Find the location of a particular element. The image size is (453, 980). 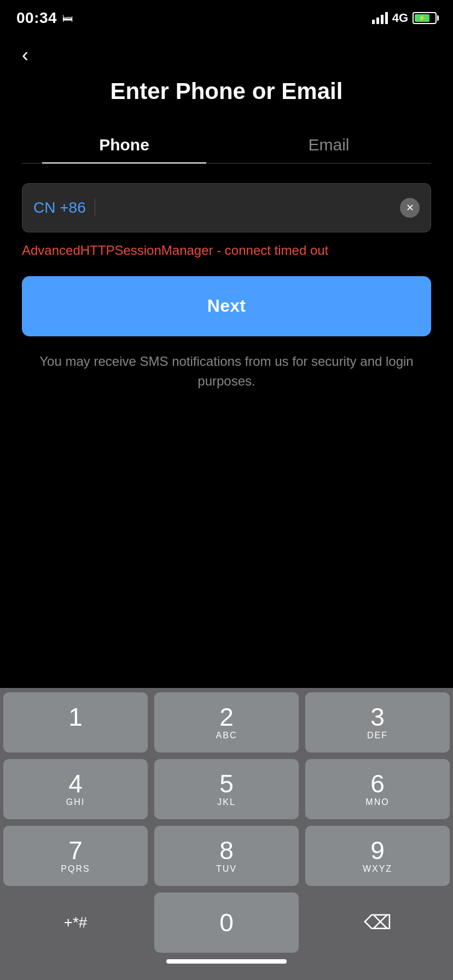

country-code-selector: CN +86 is located at coordinates (65, 208).